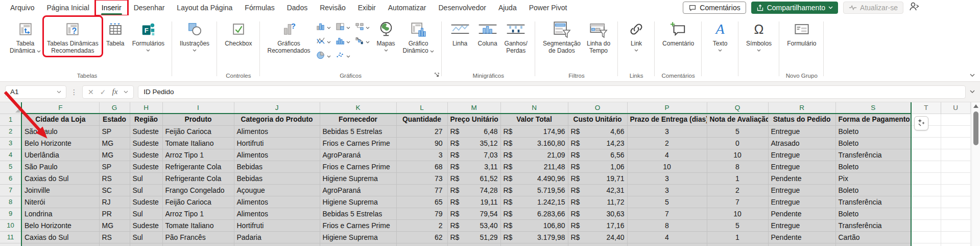  I want to click on column-header-I: I, so click(198, 108).